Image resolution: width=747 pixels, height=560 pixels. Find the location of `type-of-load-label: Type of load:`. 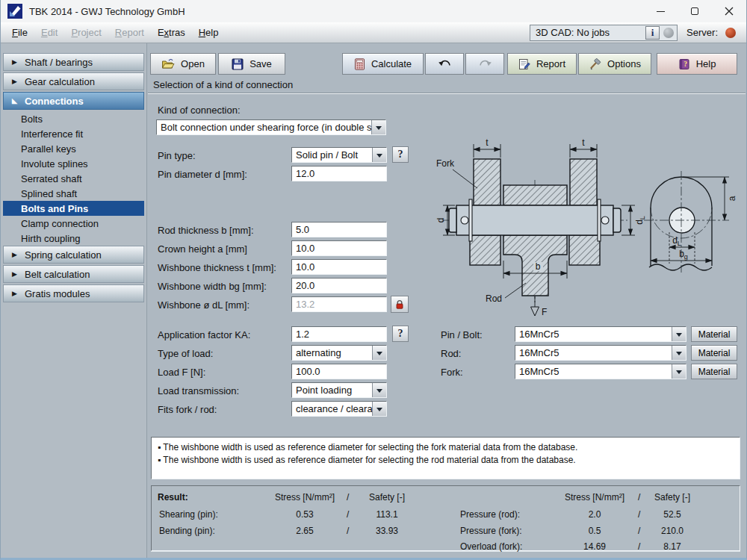

type-of-load-label: Type of load: is located at coordinates (185, 354).